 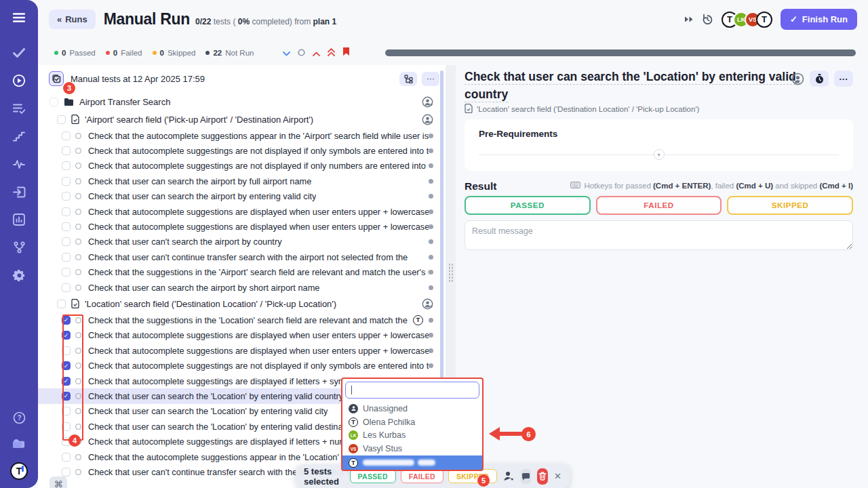 What do you see at coordinates (412, 390) in the screenshot?
I see `assignee-search-input` at bounding box center [412, 390].